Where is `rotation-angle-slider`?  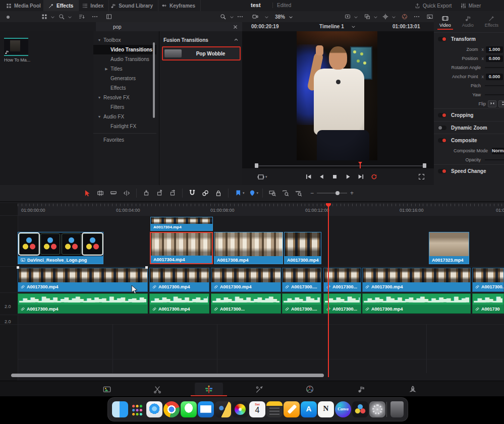
rotation-angle-slider is located at coordinates (494, 68).